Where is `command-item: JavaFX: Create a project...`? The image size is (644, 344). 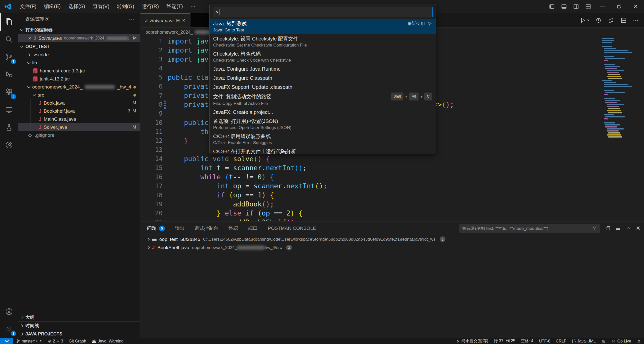 command-item: JavaFX: Create a project... is located at coordinates (323, 112).